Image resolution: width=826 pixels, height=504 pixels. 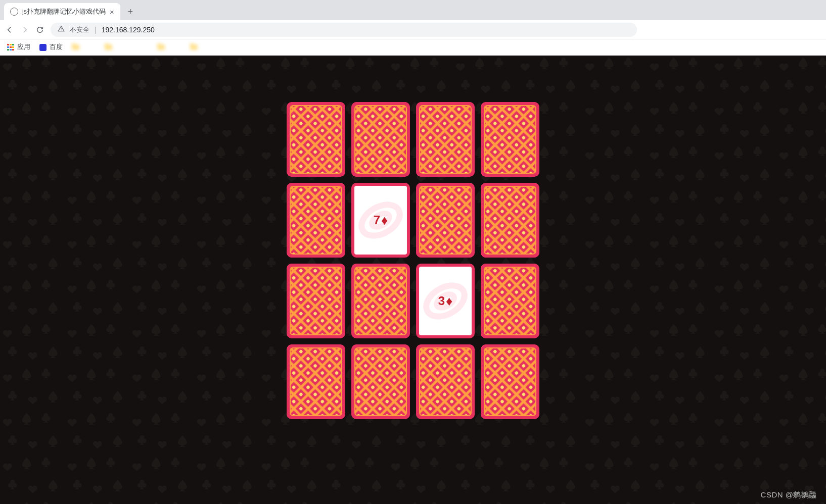 What do you see at coordinates (25, 30) in the screenshot?
I see `forward-button` at bounding box center [25, 30].